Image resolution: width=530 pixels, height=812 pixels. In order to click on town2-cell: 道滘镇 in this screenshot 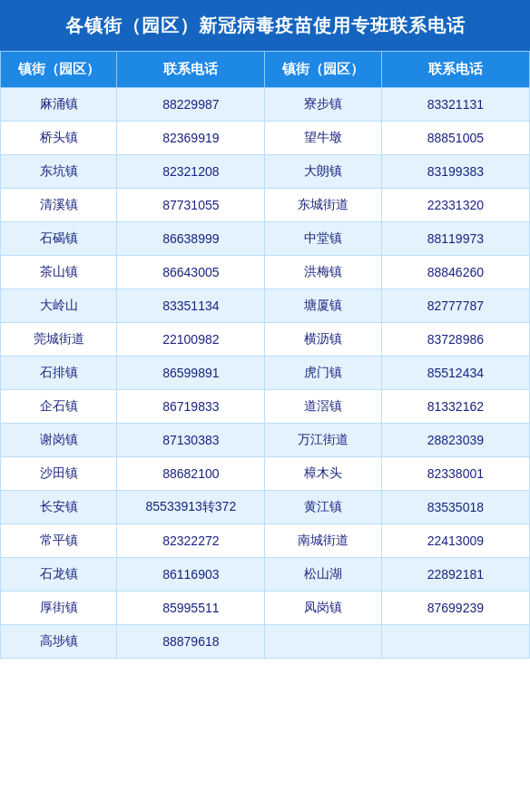, I will do `click(323, 406)`.